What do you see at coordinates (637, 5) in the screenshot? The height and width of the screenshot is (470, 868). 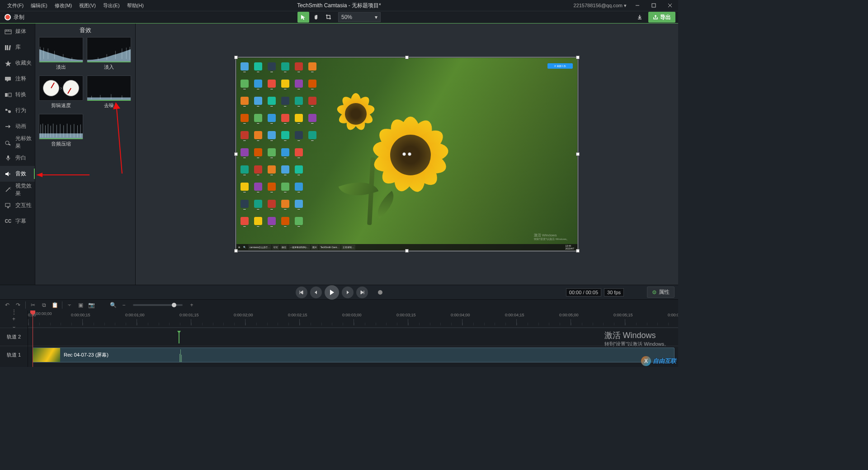 I see `window-minimize-button` at bounding box center [637, 5].